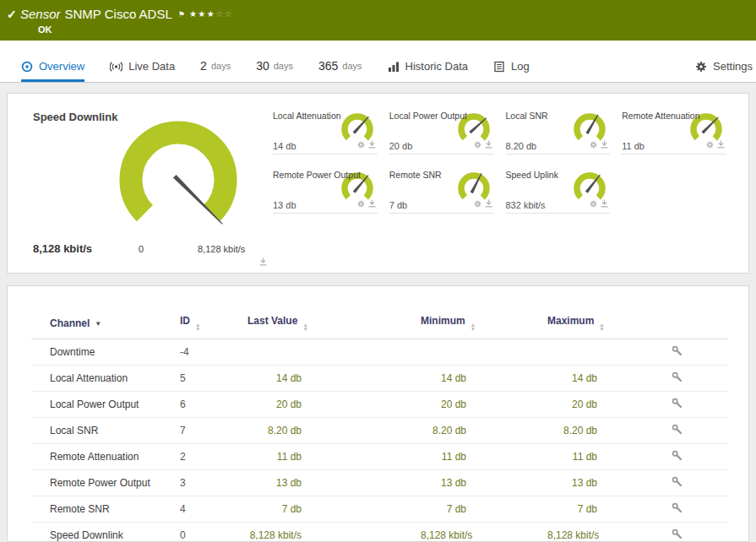 Image resolution: width=756 pixels, height=542 pixels. I want to click on minimum-cell: 8,128 kbit/s, so click(479, 532).